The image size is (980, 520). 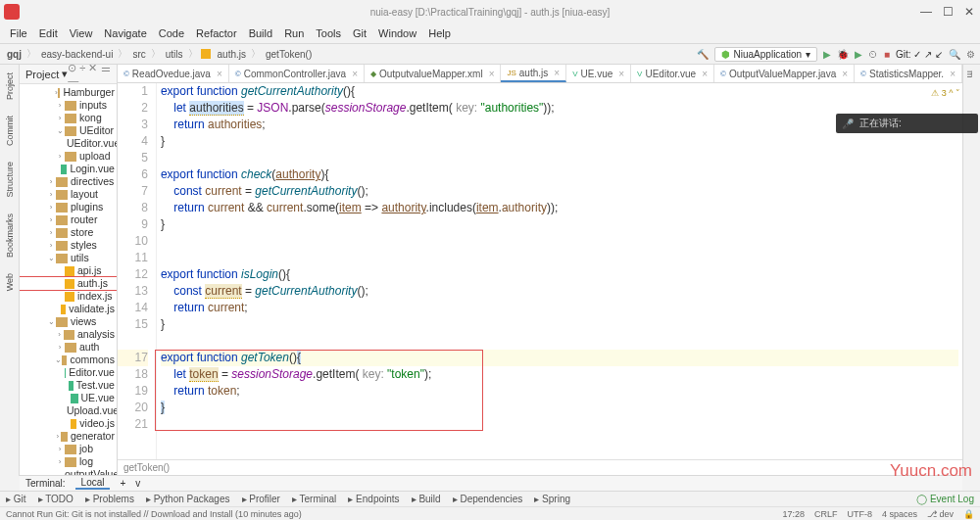 What do you see at coordinates (968, 514) in the screenshot?
I see `status-lock-icon: 🔒` at bounding box center [968, 514].